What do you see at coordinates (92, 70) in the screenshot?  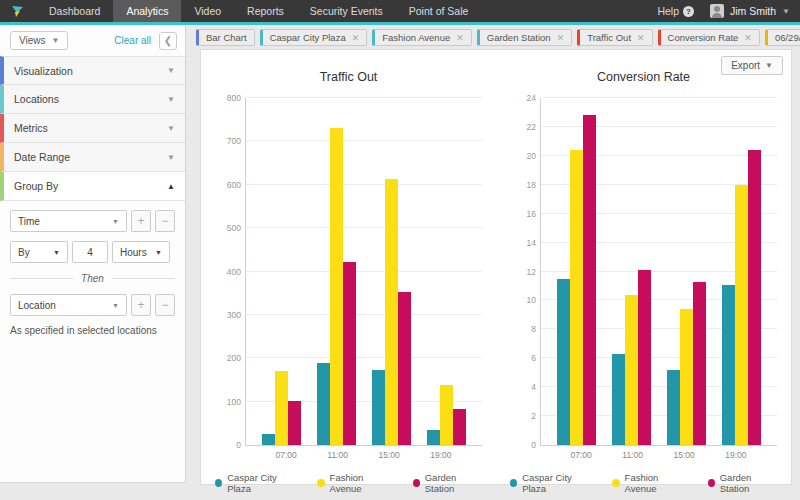 I see `sidebar-section-visualization: Visualization▼` at bounding box center [92, 70].